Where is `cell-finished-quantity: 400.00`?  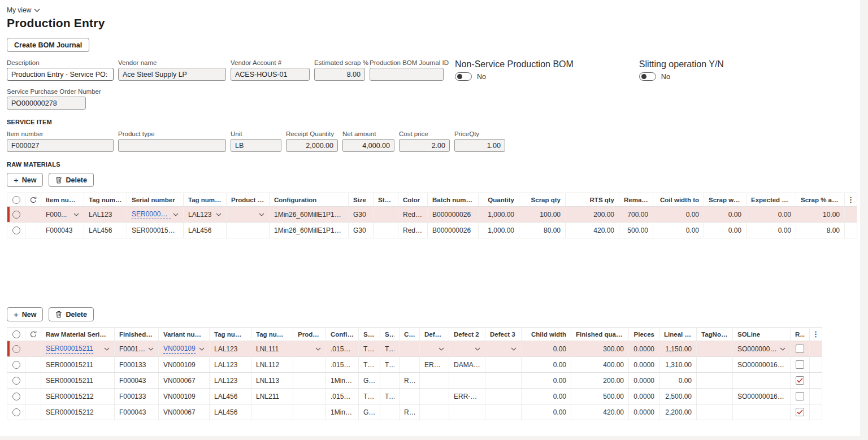 cell-finished-quantity: 400.00 is located at coordinates (600, 365).